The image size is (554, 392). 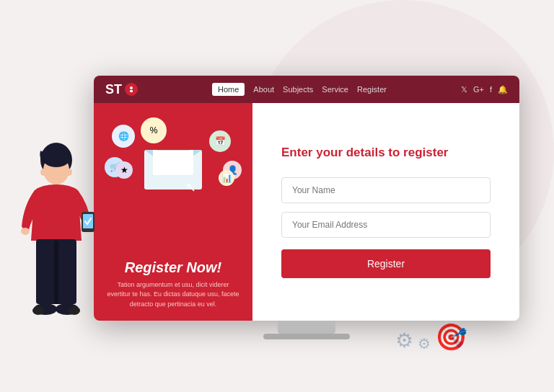 I want to click on logo-text: ST, so click(x=114, y=89).